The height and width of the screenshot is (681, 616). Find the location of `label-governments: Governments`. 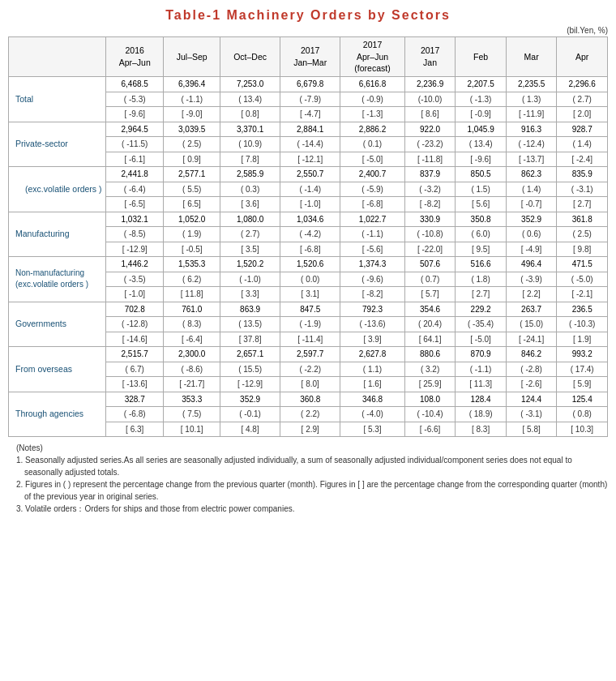

label-governments: Governments is located at coordinates (58, 324).